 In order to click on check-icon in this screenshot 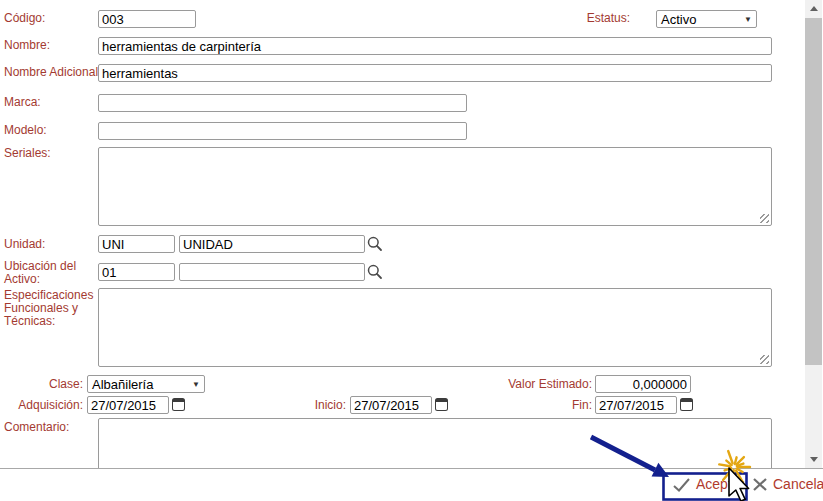, I will do `click(682, 484)`.